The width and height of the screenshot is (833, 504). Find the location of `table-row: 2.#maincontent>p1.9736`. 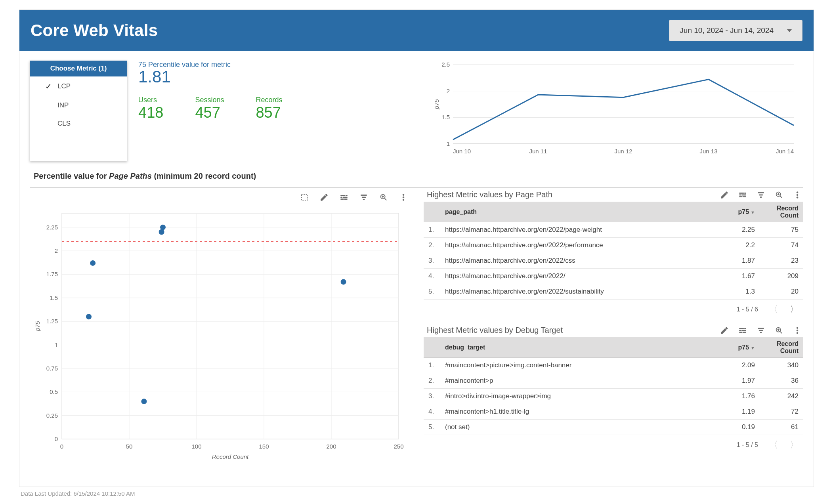

table-row: 2.#maincontent>p1.9736 is located at coordinates (613, 381).